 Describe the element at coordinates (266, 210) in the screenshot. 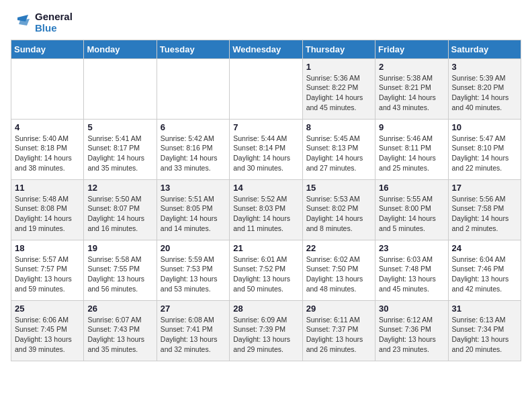

I see `calendar-week-3: 11Sunrise: 5:48 AM Sunset: 8:08 PM Dayli…` at that location.